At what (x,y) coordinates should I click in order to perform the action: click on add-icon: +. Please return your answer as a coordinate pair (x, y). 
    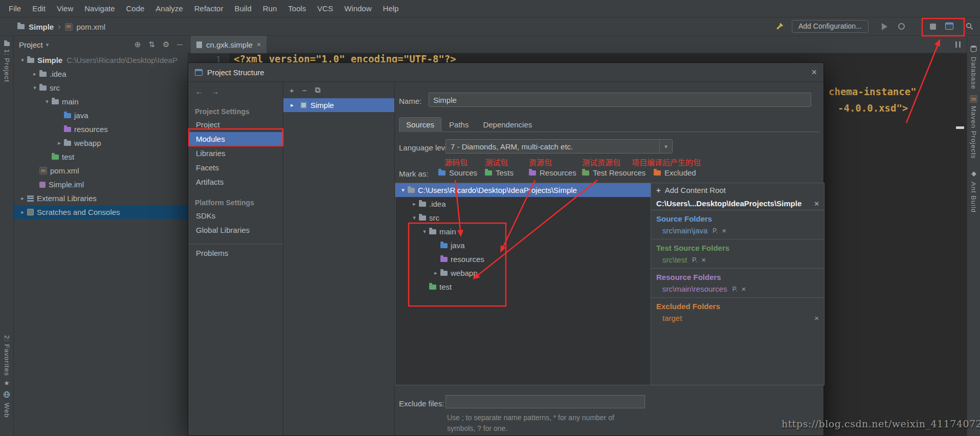
    Looking at the image, I should click on (292, 90).